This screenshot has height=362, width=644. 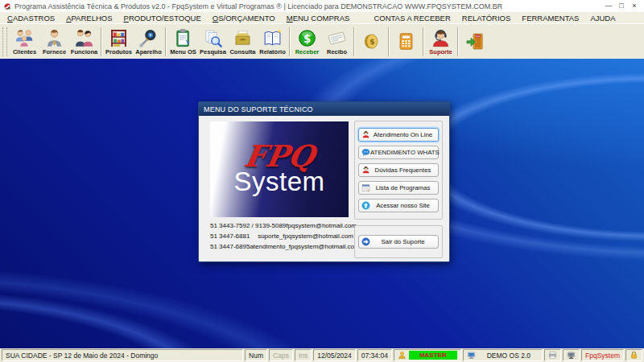 I want to click on products-button: Produtos, so click(x=119, y=42).